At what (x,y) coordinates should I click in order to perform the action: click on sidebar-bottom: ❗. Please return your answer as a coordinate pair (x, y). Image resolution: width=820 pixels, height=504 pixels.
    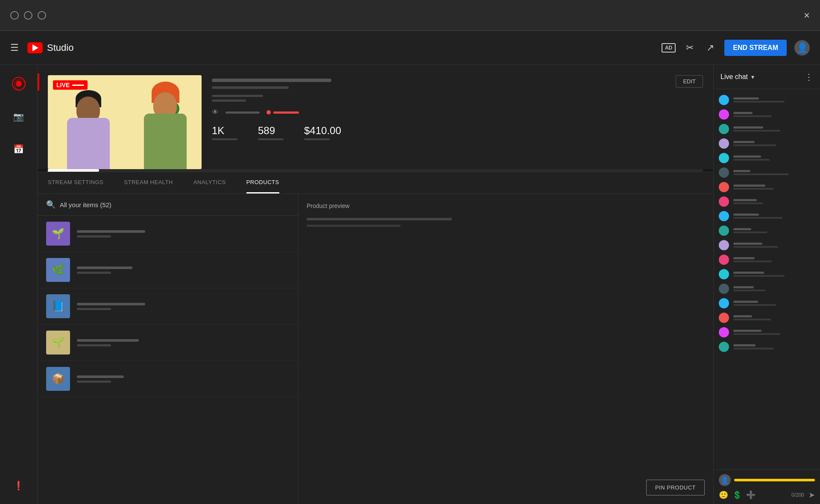
    Looking at the image, I should click on (19, 490).